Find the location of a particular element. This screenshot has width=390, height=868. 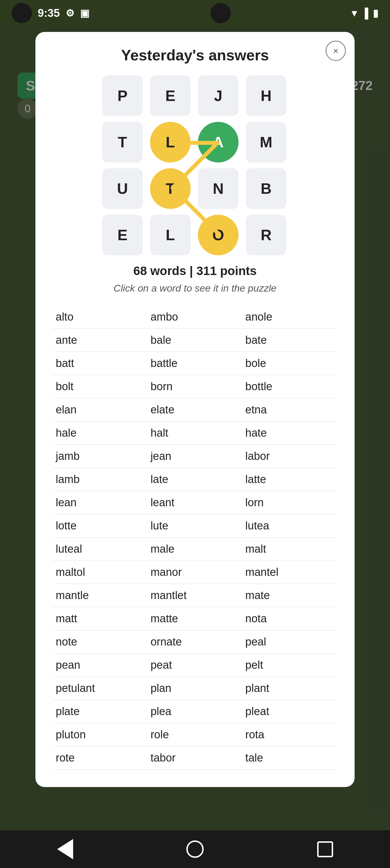

word-item: born is located at coordinates (195, 387).